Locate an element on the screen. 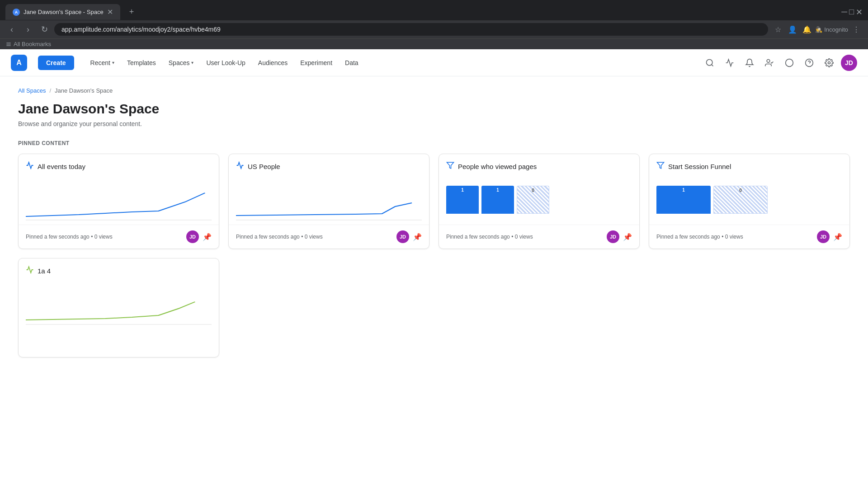 This screenshot has height=488, width=868. all-bookmarks-link: All Bookmarks is located at coordinates (28, 44).